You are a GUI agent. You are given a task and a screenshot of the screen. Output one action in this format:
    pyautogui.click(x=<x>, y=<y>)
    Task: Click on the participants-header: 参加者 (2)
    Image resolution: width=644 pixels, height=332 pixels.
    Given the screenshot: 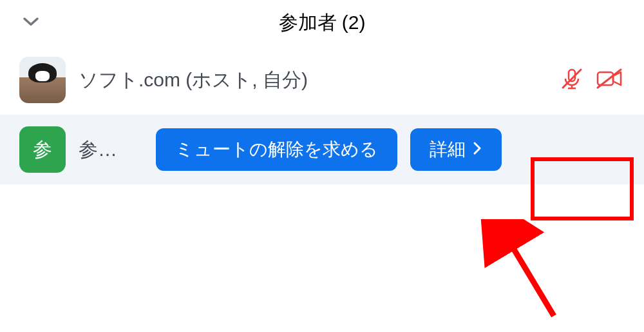 What is the action you would take?
    pyautogui.click(x=322, y=23)
    